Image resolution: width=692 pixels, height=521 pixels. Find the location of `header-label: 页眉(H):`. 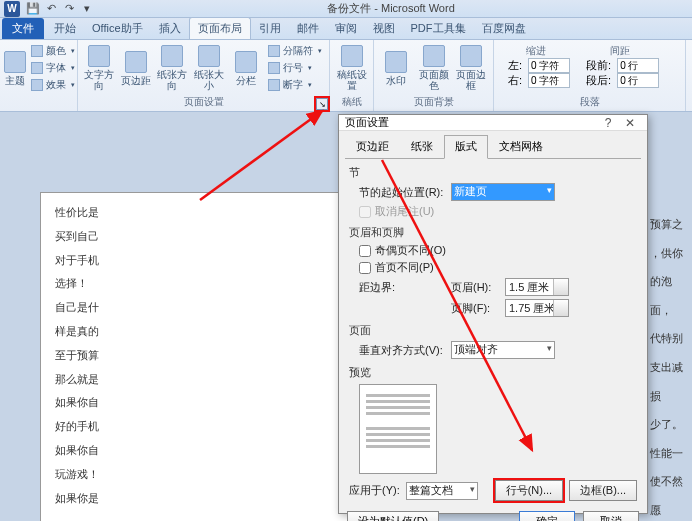

header-label: 页眉(H): is located at coordinates (475, 288).